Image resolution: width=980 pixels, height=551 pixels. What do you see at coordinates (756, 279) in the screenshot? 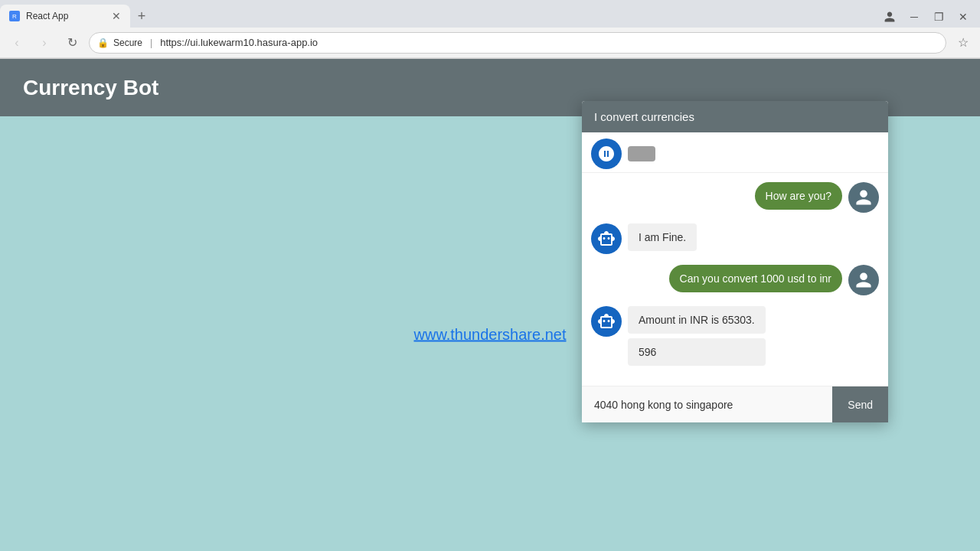
I see `user-message: Can you convert 1000 usd to inr` at bounding box center [756, 279].